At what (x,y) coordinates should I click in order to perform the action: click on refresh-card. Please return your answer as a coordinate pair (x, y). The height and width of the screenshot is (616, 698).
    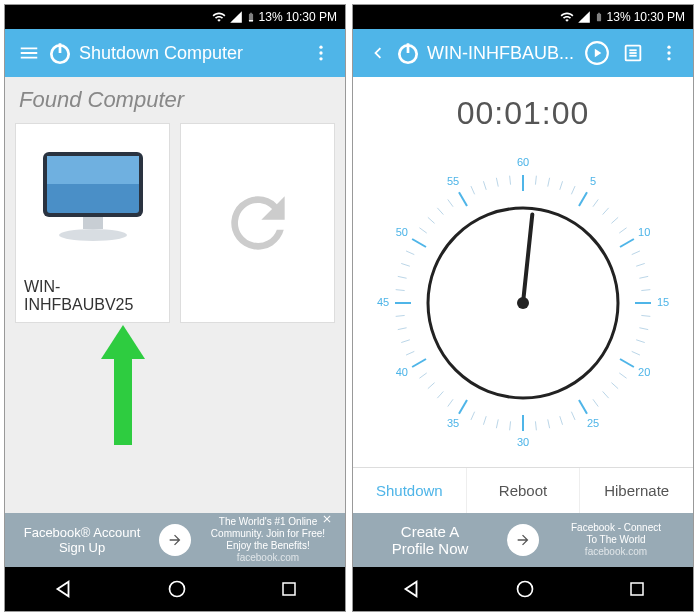
    Looking at the image, I should click on (258, 223).